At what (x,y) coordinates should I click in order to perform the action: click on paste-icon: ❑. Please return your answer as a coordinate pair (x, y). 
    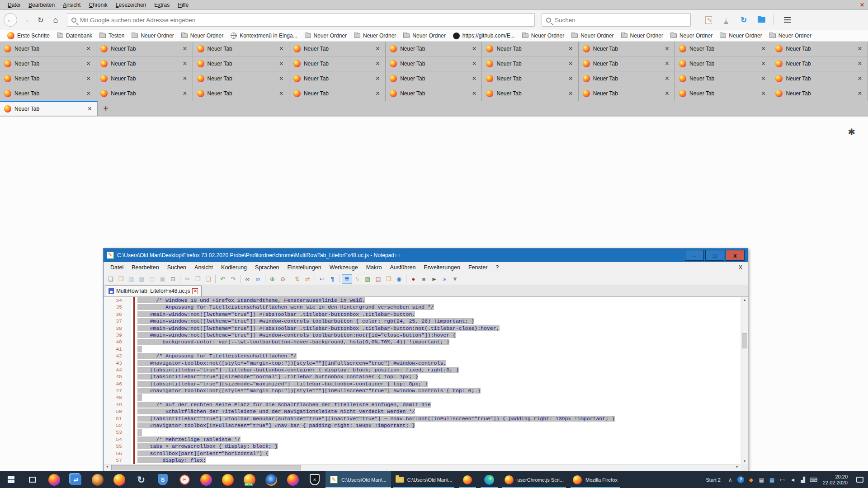
    Looking at the image, I should click on (208, 279).